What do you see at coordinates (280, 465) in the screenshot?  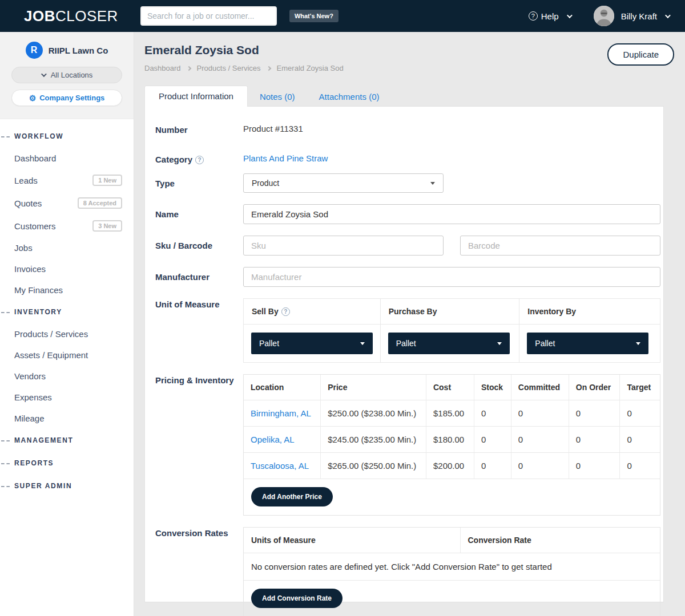 I see `location-link-tuscaloosa: Tuscaloosa, AL` at bounding box center [280, 465].